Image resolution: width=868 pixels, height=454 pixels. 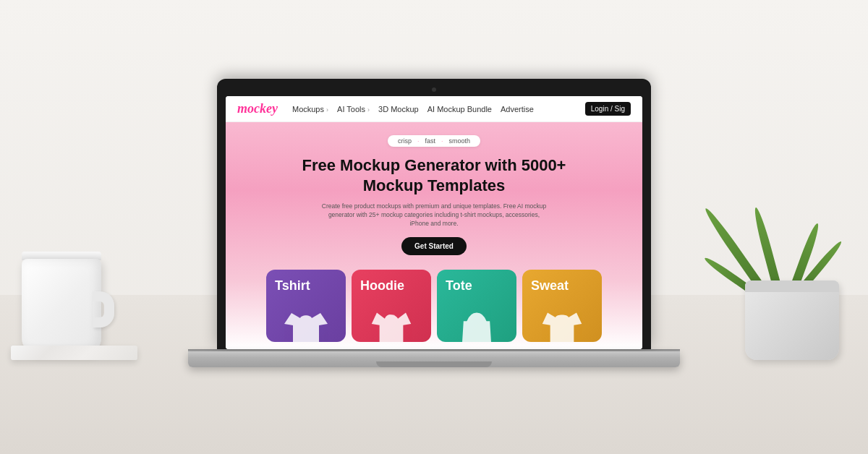 I want to click on hero-title: Free Mockup Generator with 5000+ Mockup …, so click(x=434, y=175).